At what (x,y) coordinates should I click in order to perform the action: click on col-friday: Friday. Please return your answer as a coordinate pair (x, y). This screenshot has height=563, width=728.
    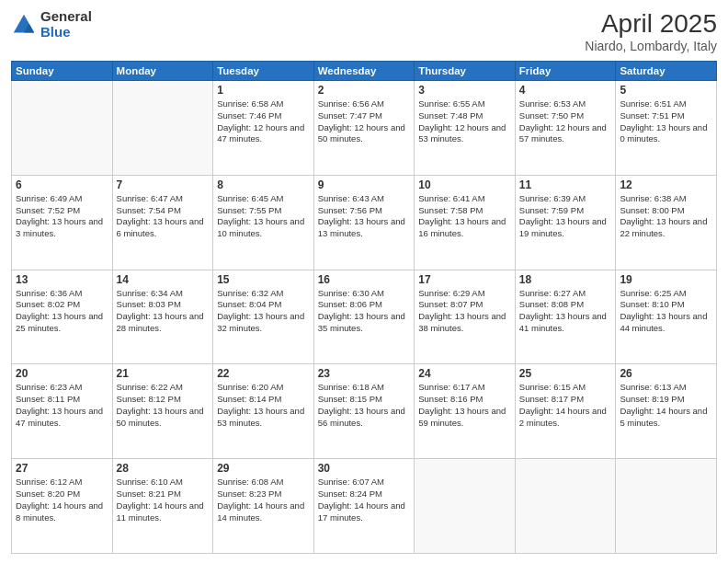
    Looking at the image, I should click on (565, 72).